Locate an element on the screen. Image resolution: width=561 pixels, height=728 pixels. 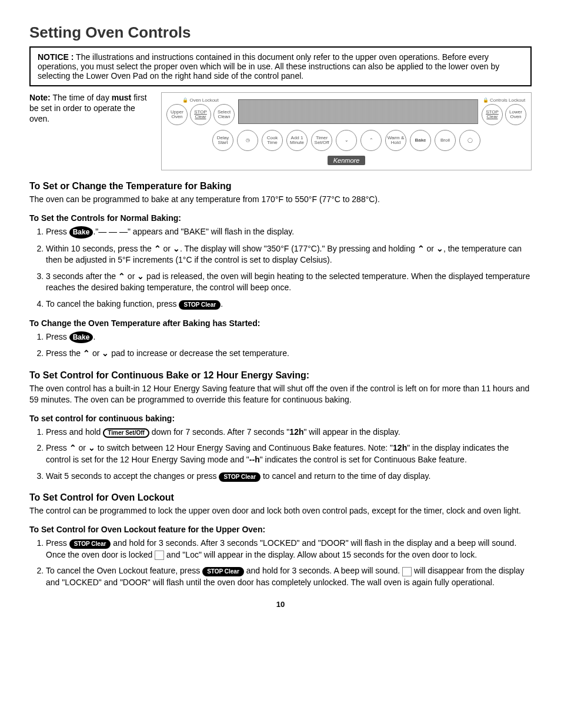
section-1-heading: To Set or Change the Temperature for Bak… is located at coordinates (280, 186).